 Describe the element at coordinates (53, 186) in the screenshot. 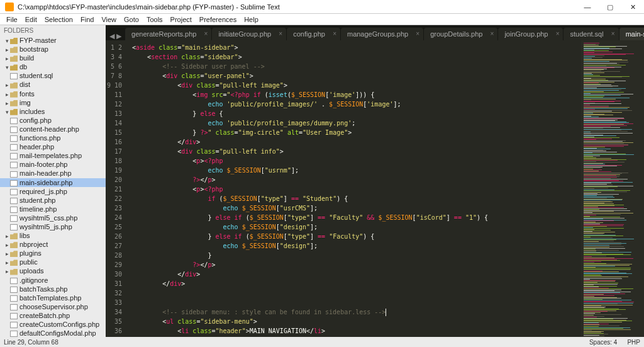

I see `file-tree: ▾FYP-master▸bootstrap▸build▾dbstudent.sq…` at that location.